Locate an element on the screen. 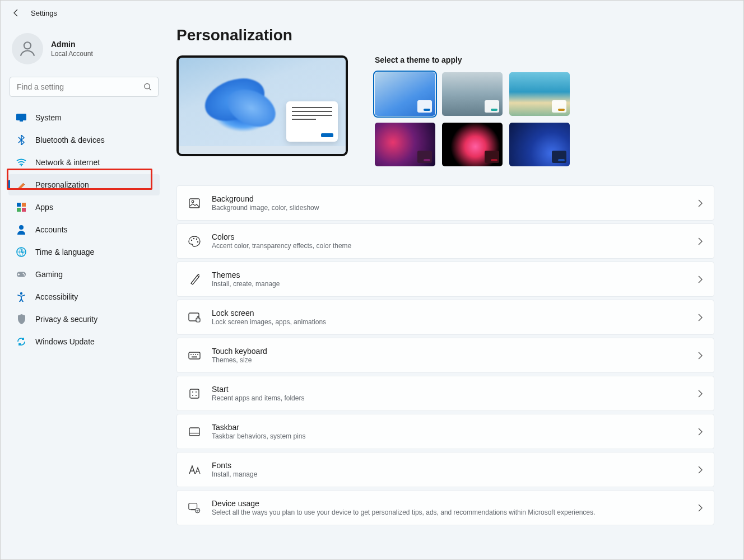 The height and width of the screenshot is (560, 744). sidebar-item-label: Apps is located at coordinates (44, 207).